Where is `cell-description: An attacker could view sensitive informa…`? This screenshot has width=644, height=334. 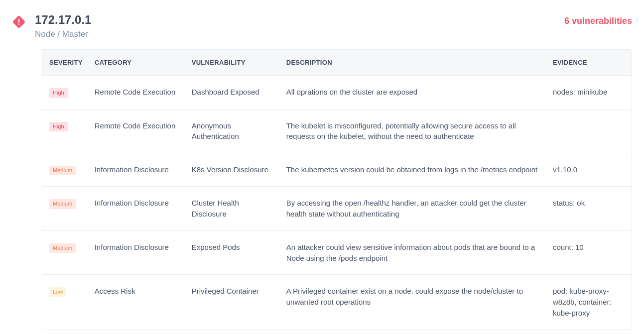 cell-description: An attacker could view sensitive informa… is located at coordinates (413, 253).